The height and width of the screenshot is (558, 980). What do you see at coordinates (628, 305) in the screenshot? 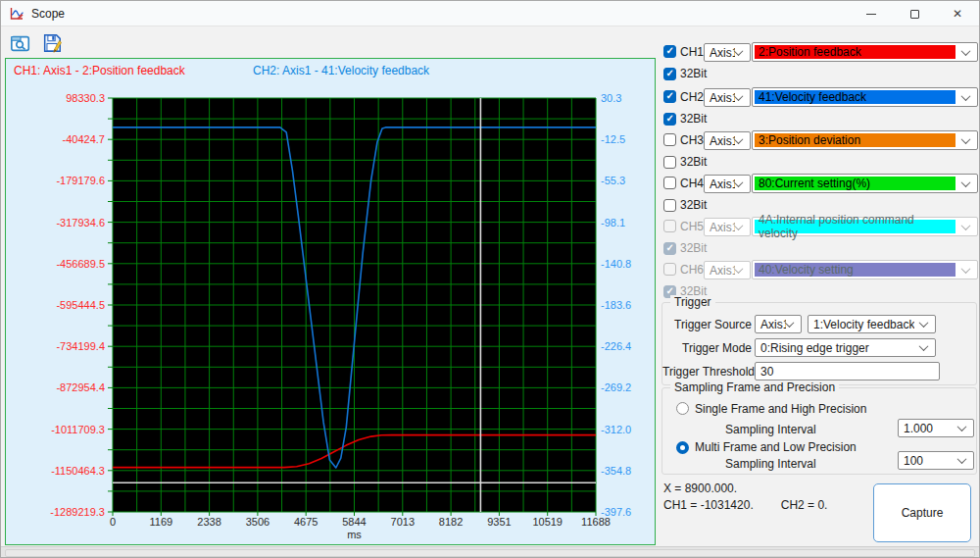
I see `right-axis-labels: 30.3-12.5-55.3-98.1-140.8-183.6-226.4-26…` at bounding box center [628, 305].